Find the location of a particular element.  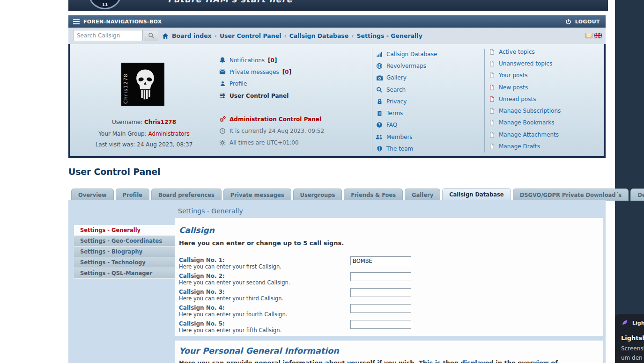

tab-board-preferences: Board preferences is located at coordinates (186, 195).